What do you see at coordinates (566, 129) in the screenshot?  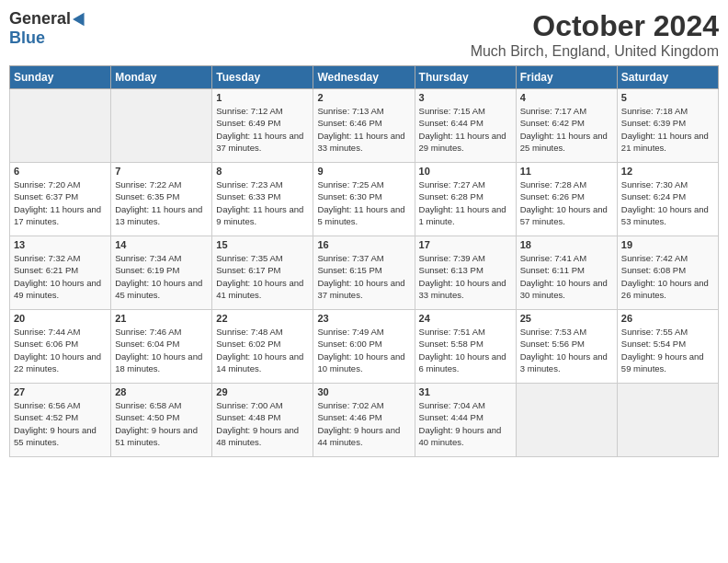 I see `day-details: Sunrise: 7:17 AMSunset: 6:42 PMDaylight:…` at bounding box center [566, 129].